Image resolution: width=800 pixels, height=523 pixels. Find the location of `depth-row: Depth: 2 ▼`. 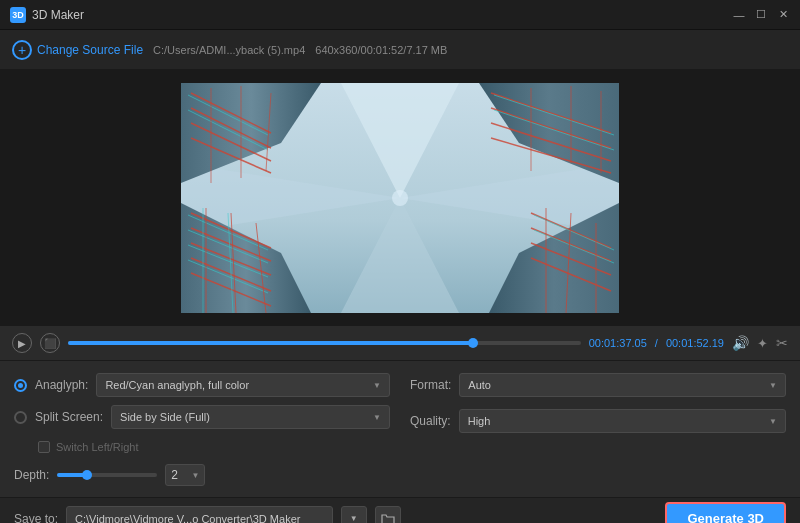

depth-row: Depth: 2 ▼ is located at coordinates (202, 475).